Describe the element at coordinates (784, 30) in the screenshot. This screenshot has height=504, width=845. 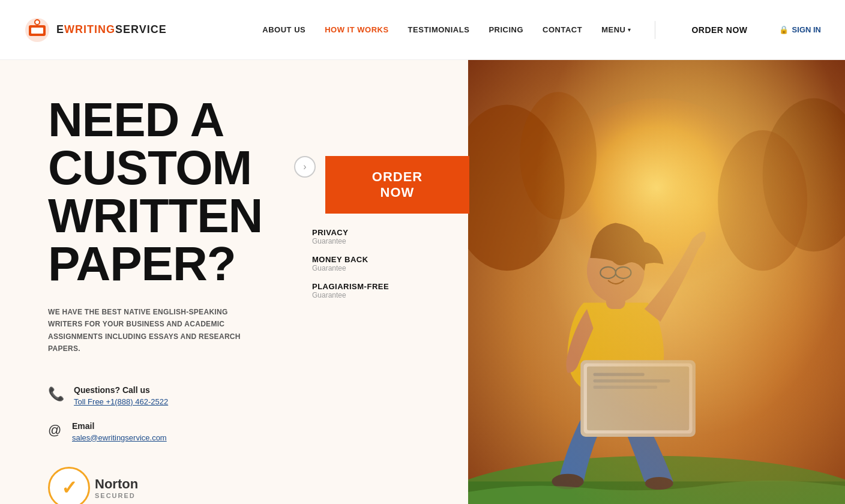
I see `lock-icon: 🔒` at that location.